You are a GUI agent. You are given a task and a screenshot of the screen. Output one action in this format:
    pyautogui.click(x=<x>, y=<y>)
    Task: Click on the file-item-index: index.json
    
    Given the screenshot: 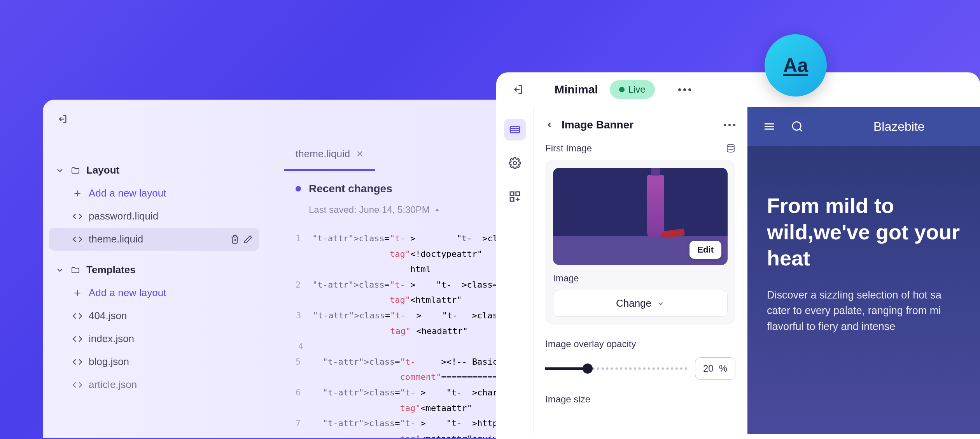 What is the action you would take?
    pyautogui.click(x=154, y=339)
    